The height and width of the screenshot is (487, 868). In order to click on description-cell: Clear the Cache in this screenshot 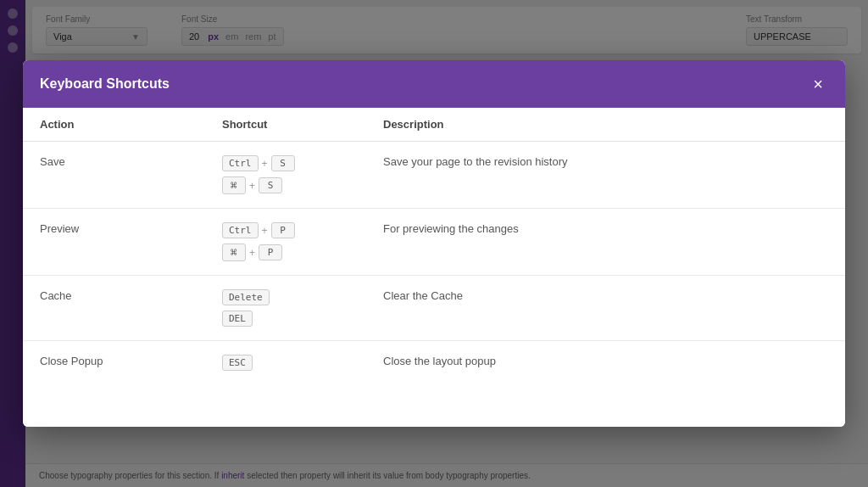, I will do `click(605, 309)`.